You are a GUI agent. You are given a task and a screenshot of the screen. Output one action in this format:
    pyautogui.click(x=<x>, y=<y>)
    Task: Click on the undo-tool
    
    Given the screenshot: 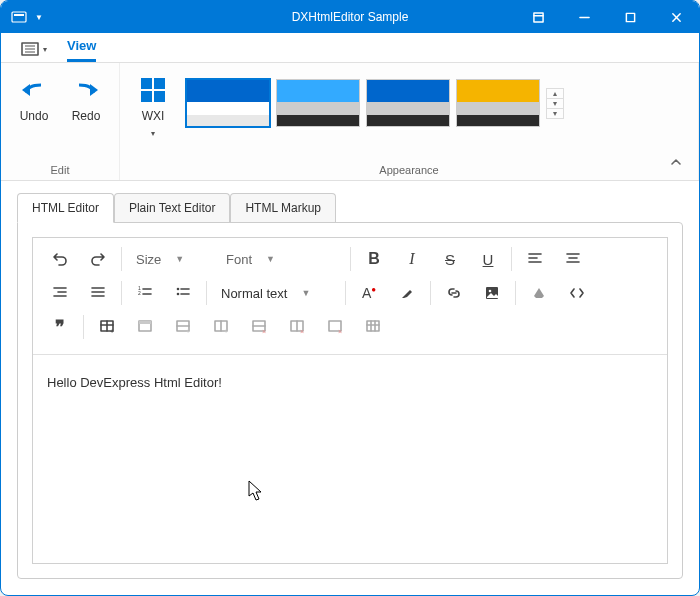 What is the action you would take?
    pyautogui.click(x=60, y=259)
    